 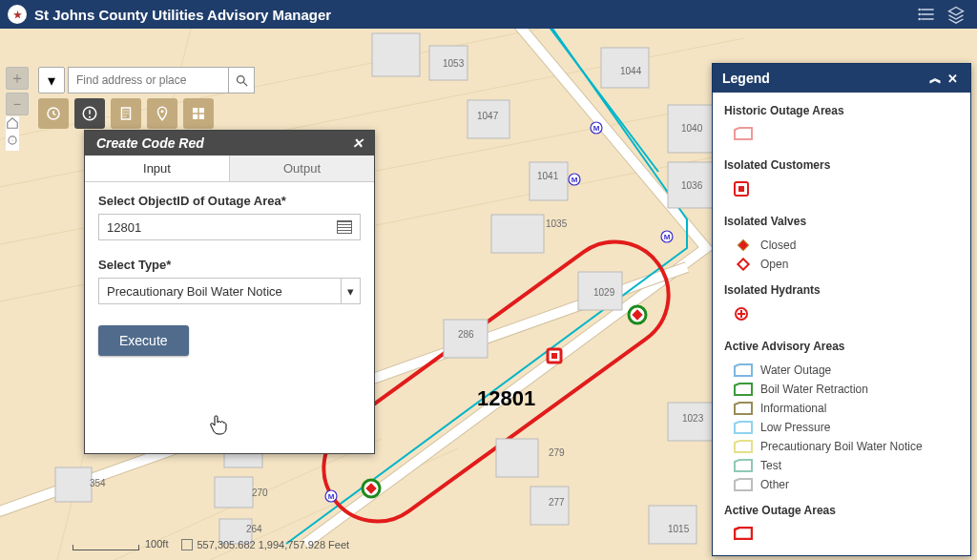 What do you see at coordinates (605, 292) in the screenshot?
I see `svg-text: 1029` at bounding box center [605, 292].